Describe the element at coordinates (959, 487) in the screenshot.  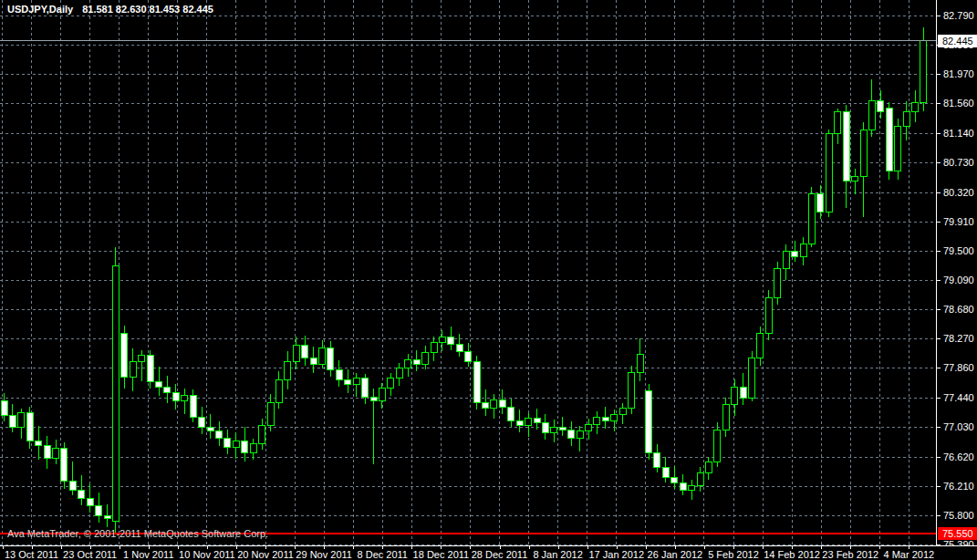
I see `price-axis-label: 76.210` at that location.